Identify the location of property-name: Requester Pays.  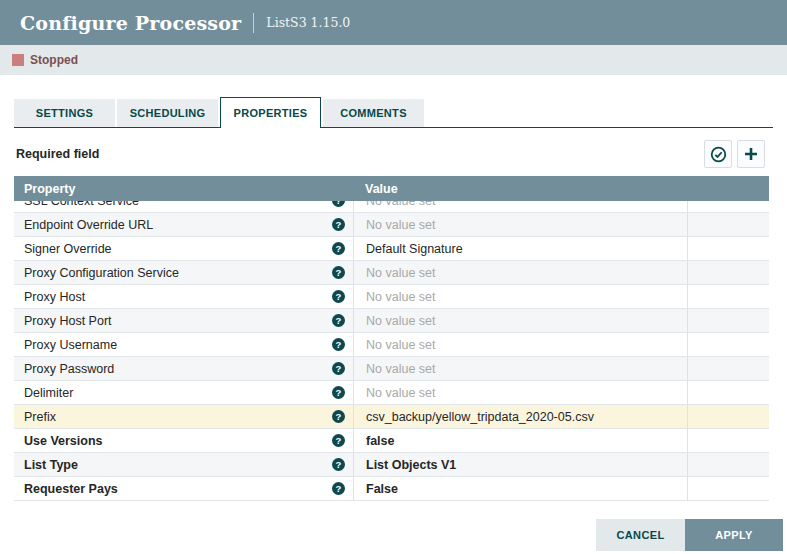
(71, 489).